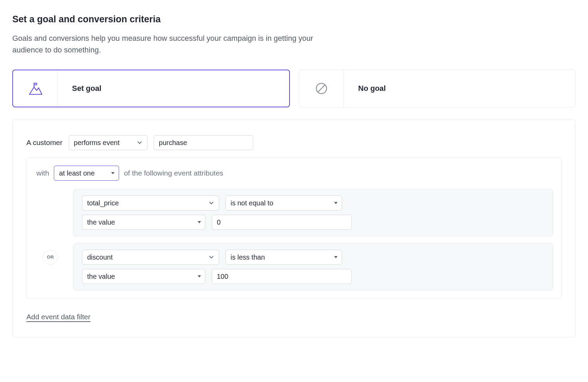 This screenshot has height=382, width=588. Describe the element at coordinates (43, 173) in the screenshot. I see `with-label: with` at that location.